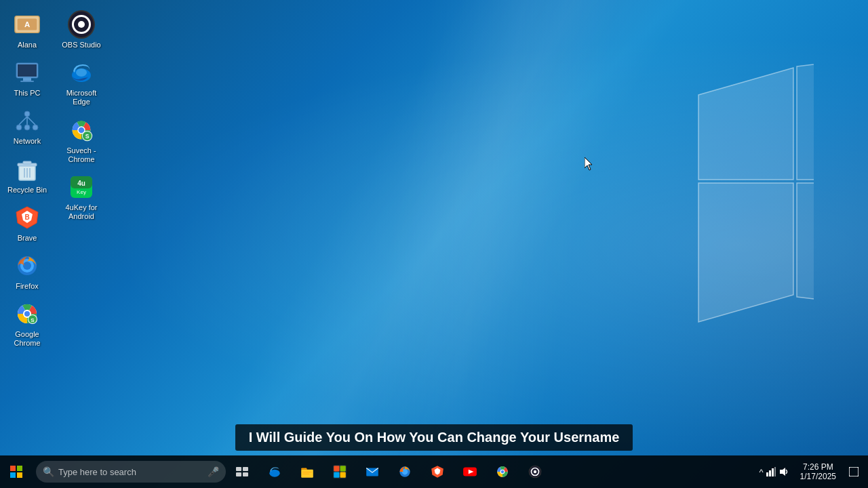  Describe the element at coordinates (27, 190) in the screenshot. I see `recycle-bin-label: Recycle Bin` at that location.